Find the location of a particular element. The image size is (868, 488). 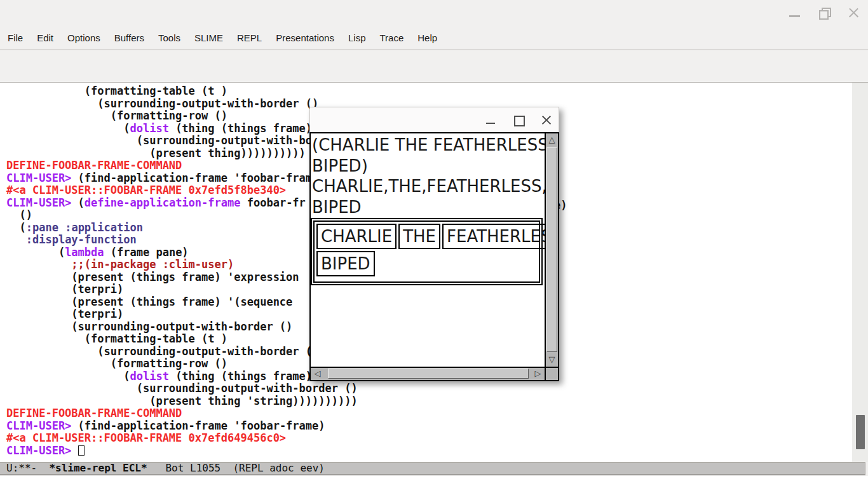

buffer-line: (present thing)))))))))) is located at coordinates (182, 154).